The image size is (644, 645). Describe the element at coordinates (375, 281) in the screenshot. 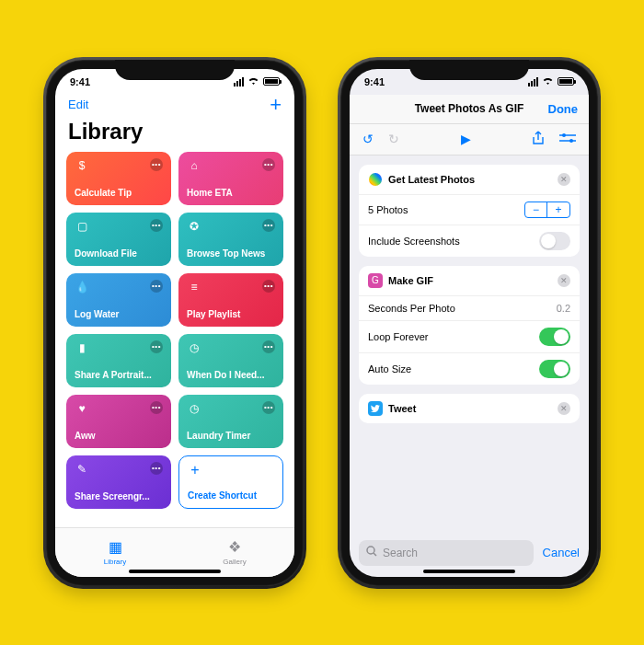

I see `gif-icon: G` at that location.